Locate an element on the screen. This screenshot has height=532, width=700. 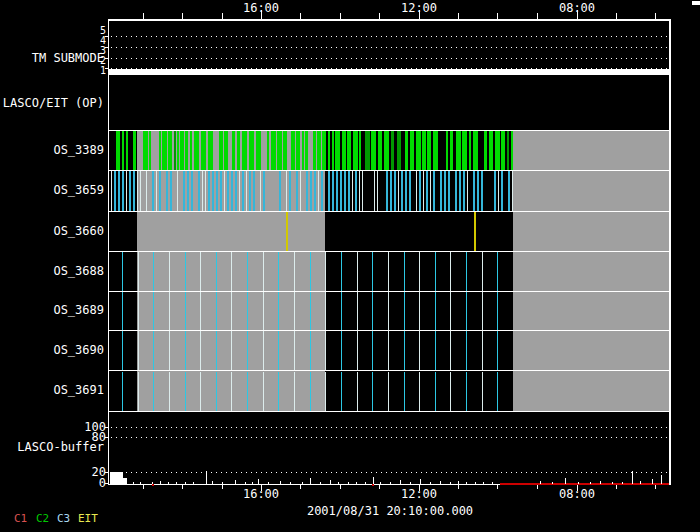
legend-item-c1: C1 is located at coordinates (20, 519).